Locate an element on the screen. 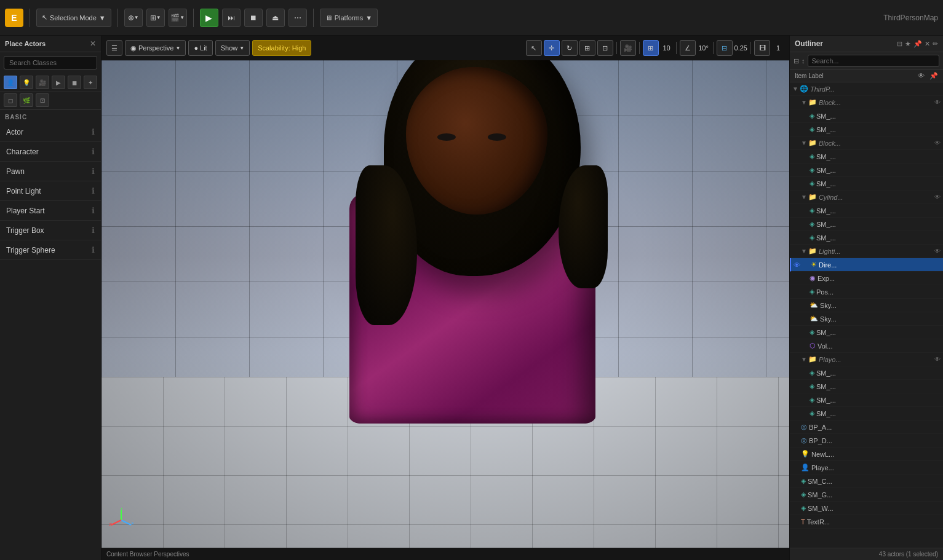 The height and width of the screenshot is (560, 943). search-classes-input is located at coordinates (50, 63).